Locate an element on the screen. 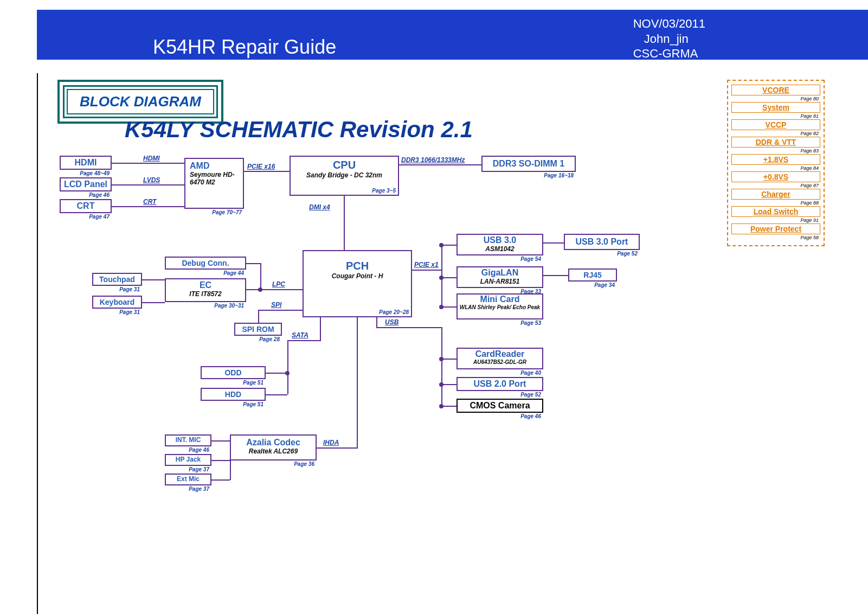 This screenshot has width=868, height=614. block-usb3-port: USB 3.0 PortPage 52 is located at coordinates (602, 242).